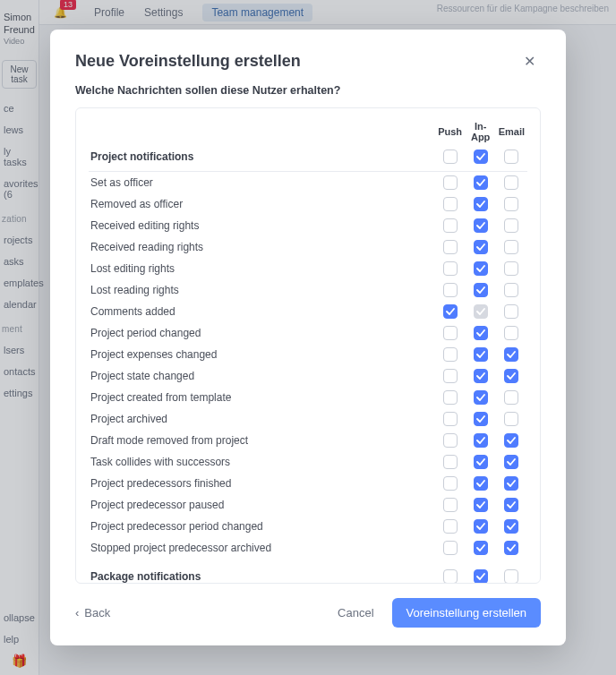 The image size is (616, 675). What do you see at coordinates (261, 505) in the screenshot?
I see `row-label: Project predecessor paused` at bounding box center [261, 505].